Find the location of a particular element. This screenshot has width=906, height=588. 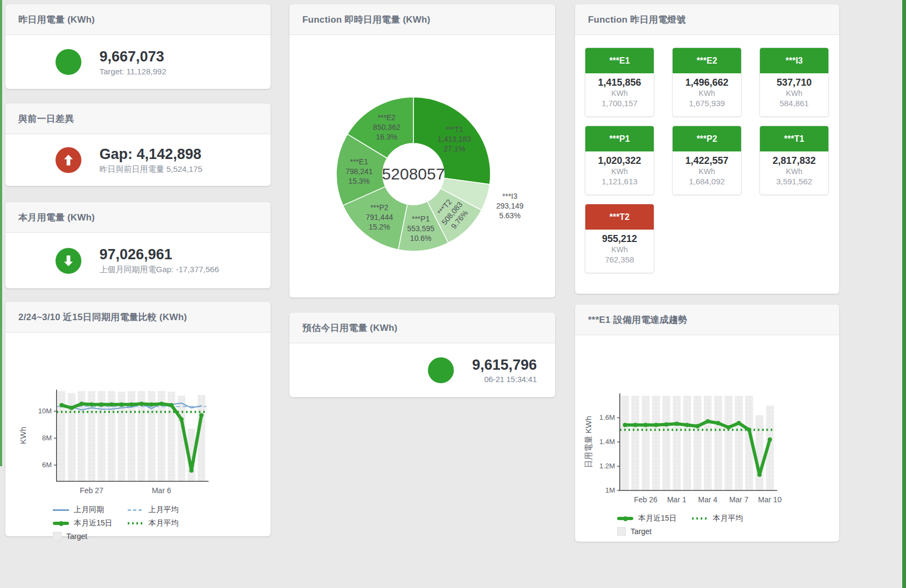

legend-item-2: 本月近15日 is located at coordinates (83, 523).